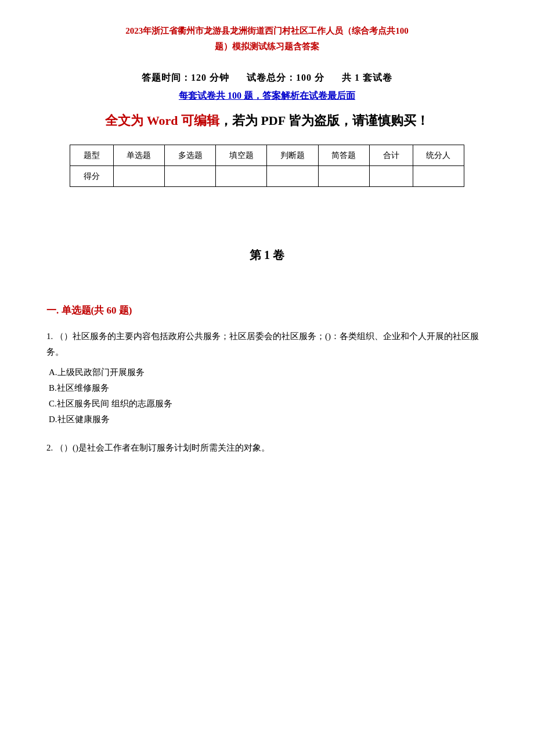 This screenshot has width=534, height=756. I want to click on notice1-text: 每套试卷共 100 题，答案解析在试卷最后面, so click(267, 95).